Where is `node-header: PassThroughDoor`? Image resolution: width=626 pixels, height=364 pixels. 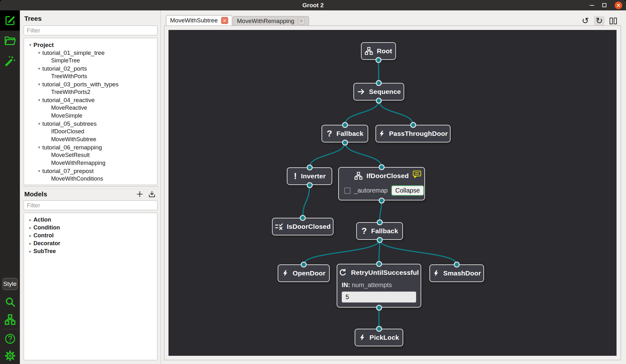
node-header: PassThroughDoor is located at coordinates (413, 134).